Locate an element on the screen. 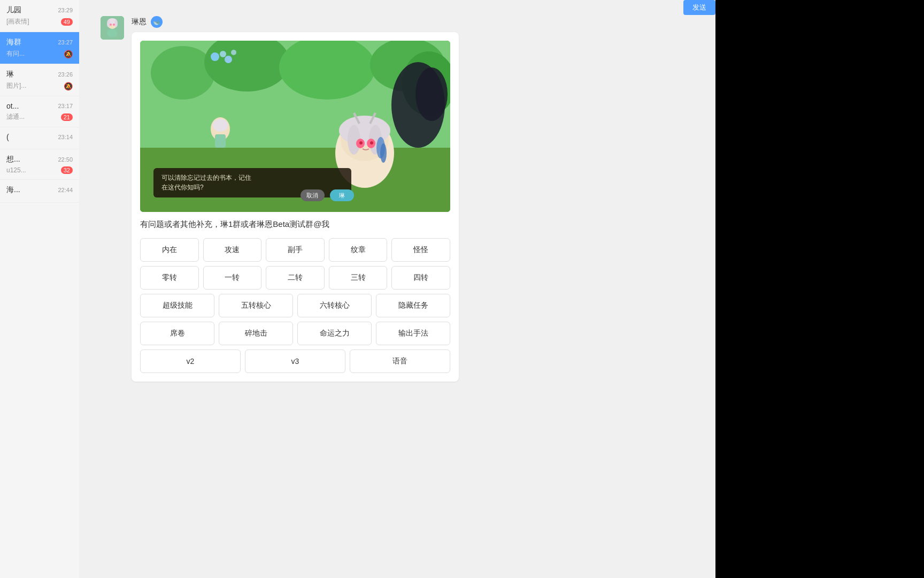 The height and width of the screenshot is (578, 924). sidebar-item-1-preview: [画表情] is located at coordinates (18, 21).